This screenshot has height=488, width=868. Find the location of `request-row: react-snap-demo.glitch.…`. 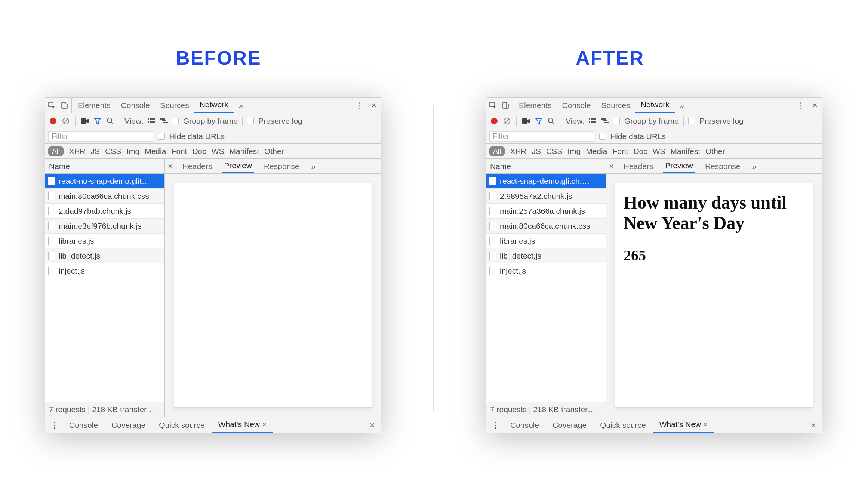

request-row: react-snap-demo.glitch.… is located at coordinates (546, 181).